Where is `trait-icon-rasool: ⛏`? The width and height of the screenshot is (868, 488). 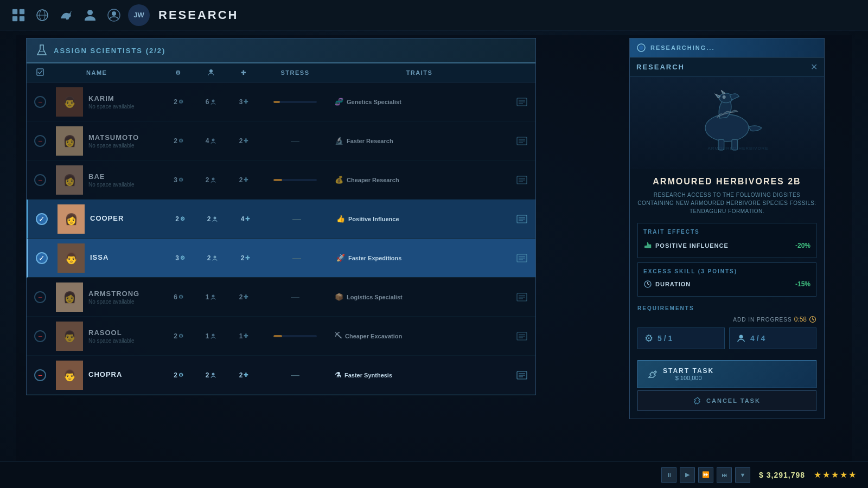
trait-icon-rasool: ⛏ is located at coordinates (339, 336).